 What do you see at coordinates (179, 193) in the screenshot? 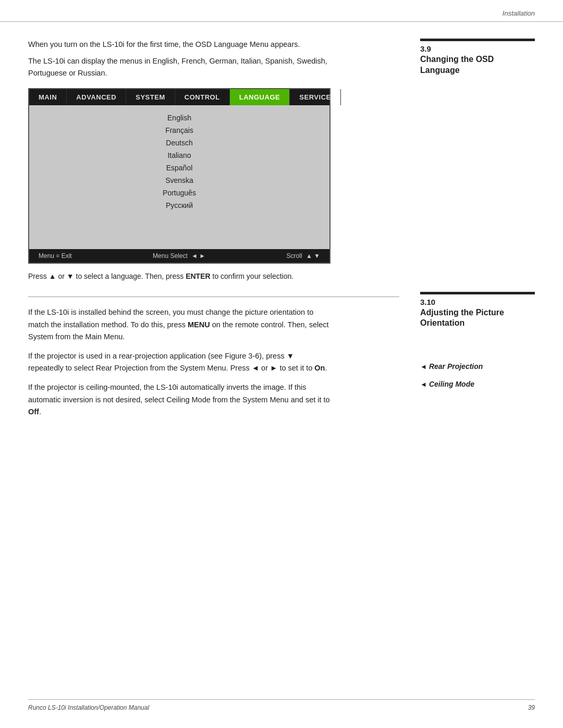
I see `lang-portugues: Português` at bounding box center [179, 193].